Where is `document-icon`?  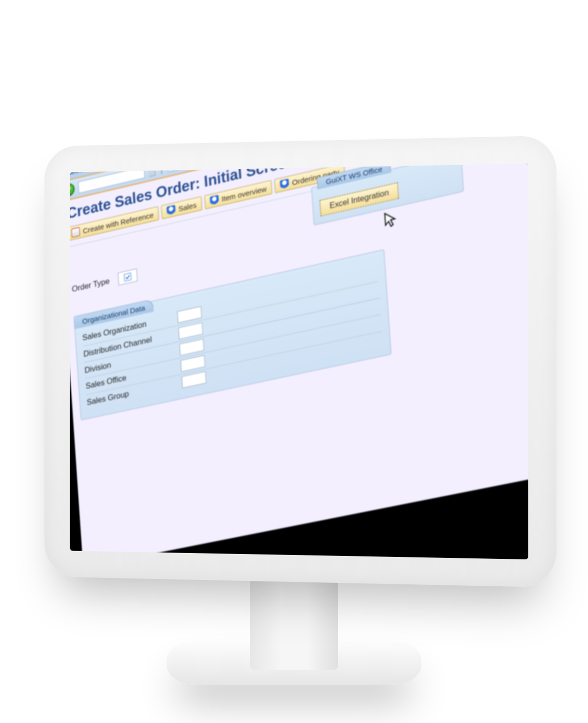
document-icon is located at coordinates (75, 232).